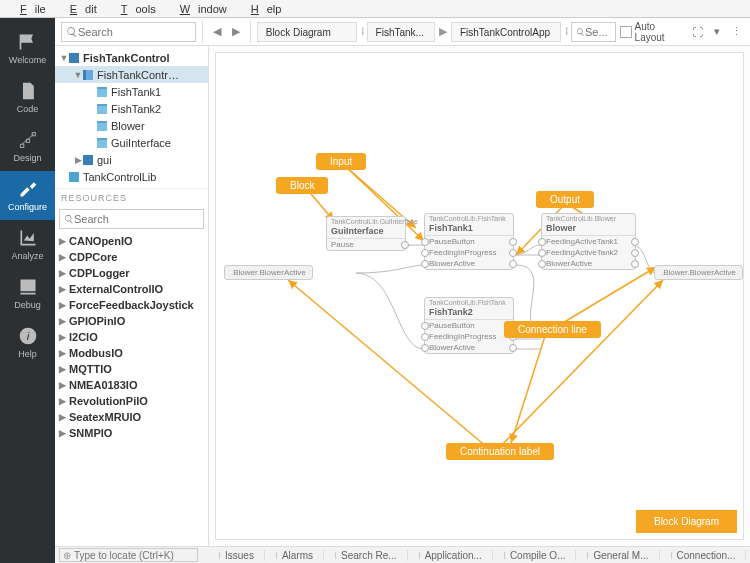 This screenshot has width=750, height=563. I want to click on menu-help: Help, so click(262, 9).